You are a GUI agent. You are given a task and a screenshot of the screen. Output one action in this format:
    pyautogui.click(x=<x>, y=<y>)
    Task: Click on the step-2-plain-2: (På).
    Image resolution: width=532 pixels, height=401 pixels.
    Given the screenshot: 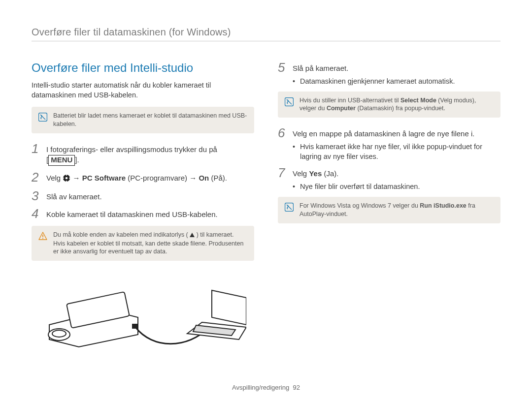 What is the action you would take?
    pyautogui.click(x=219, y=178)
    